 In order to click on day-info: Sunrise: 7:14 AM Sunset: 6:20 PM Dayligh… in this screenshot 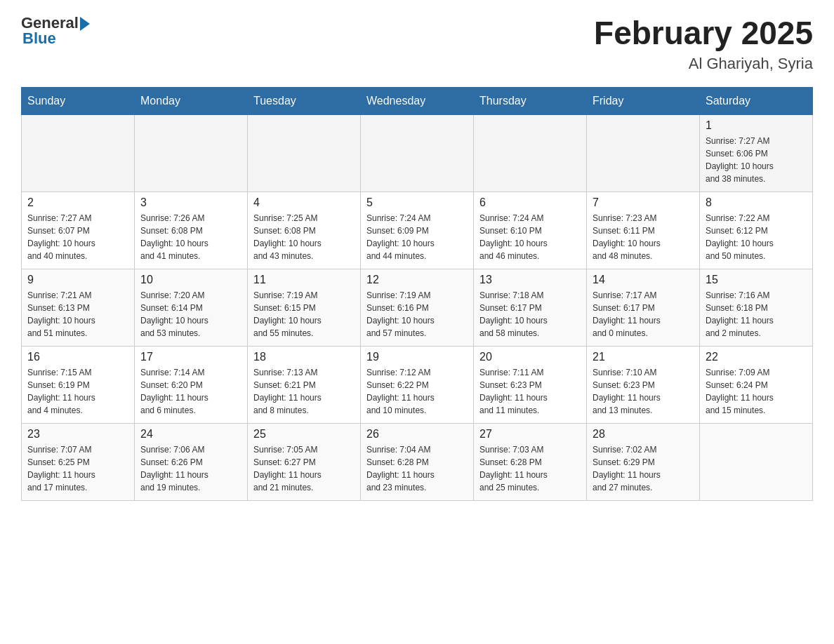, I will do `click(191, 391)`.